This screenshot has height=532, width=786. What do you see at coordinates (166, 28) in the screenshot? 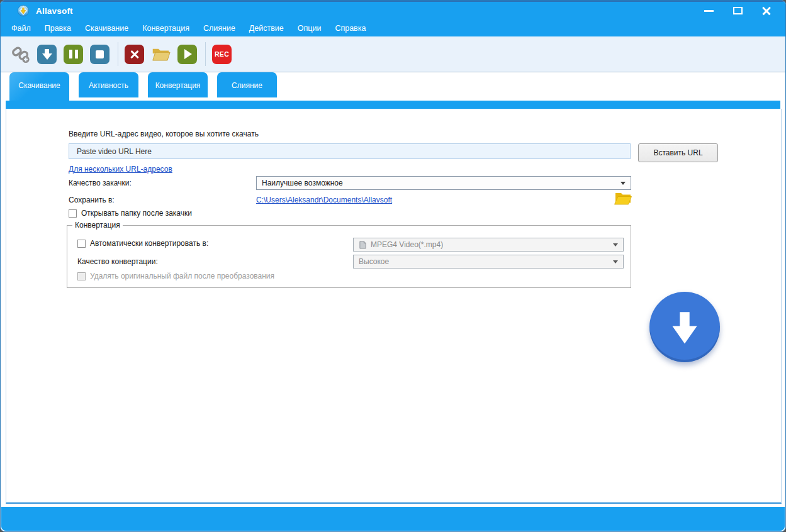
I see `menu-convert: Конвертация` at bounding box center [166, 28].